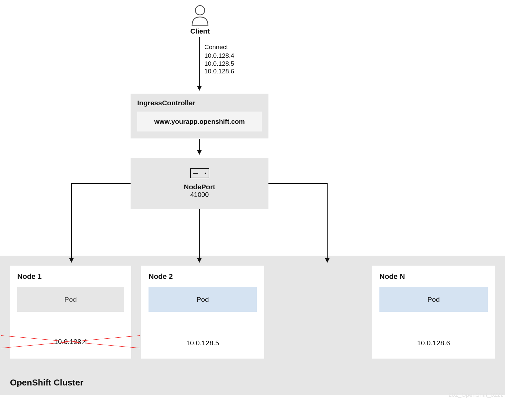 This screenshot has width=505, height=420. I want to click on nodeport-title: NodePort, so click(199, 187).